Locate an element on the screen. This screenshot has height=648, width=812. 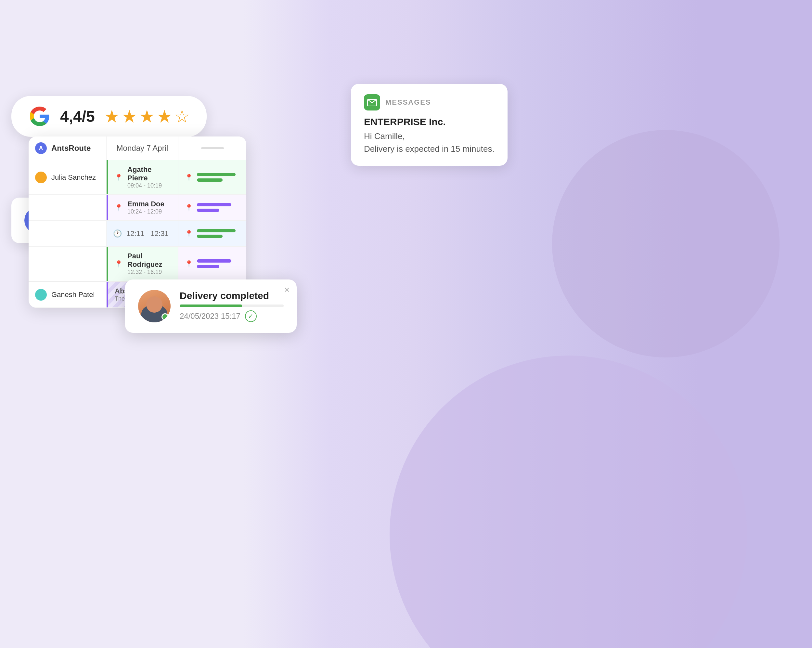
scroll-indicator is located at coordinates (212, 148).